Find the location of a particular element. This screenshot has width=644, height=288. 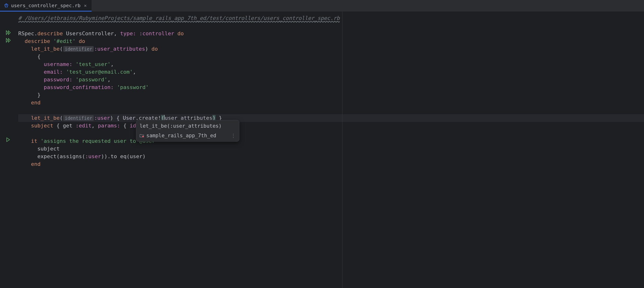

code-line: let_it_be(identifier:user_attributes) do is located at coordinates (331, 49).